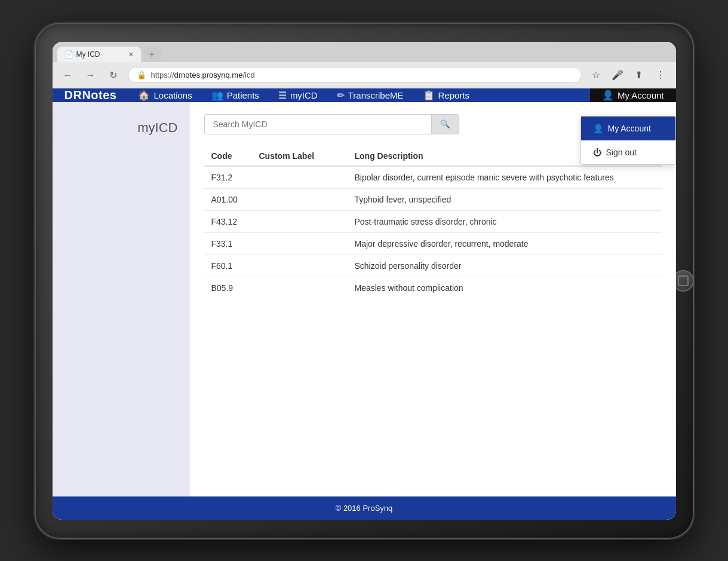  Describe the element at coordinates (228, 177) in the screenshot. I see `cell-code: F31.2` at that location.